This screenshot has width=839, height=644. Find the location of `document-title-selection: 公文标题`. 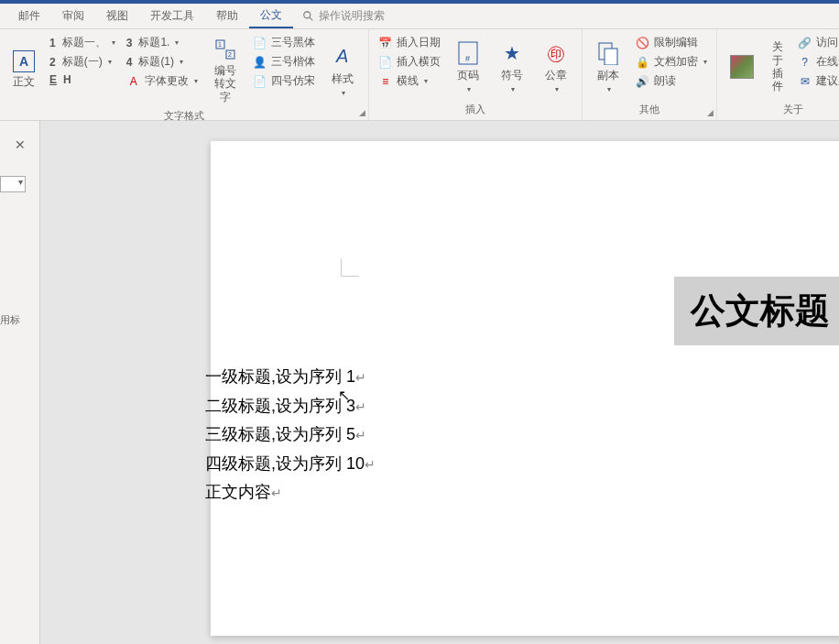

document-title-selection: 公文标题 is located at coordinates (757, 311).